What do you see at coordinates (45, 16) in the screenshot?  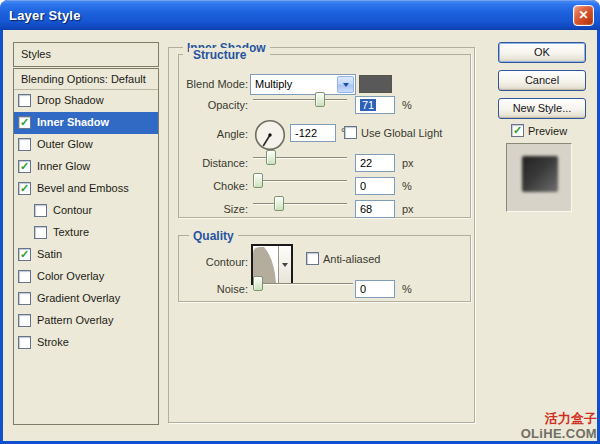 I see `window-title: Layer Style` at bounding box center [45, 16].